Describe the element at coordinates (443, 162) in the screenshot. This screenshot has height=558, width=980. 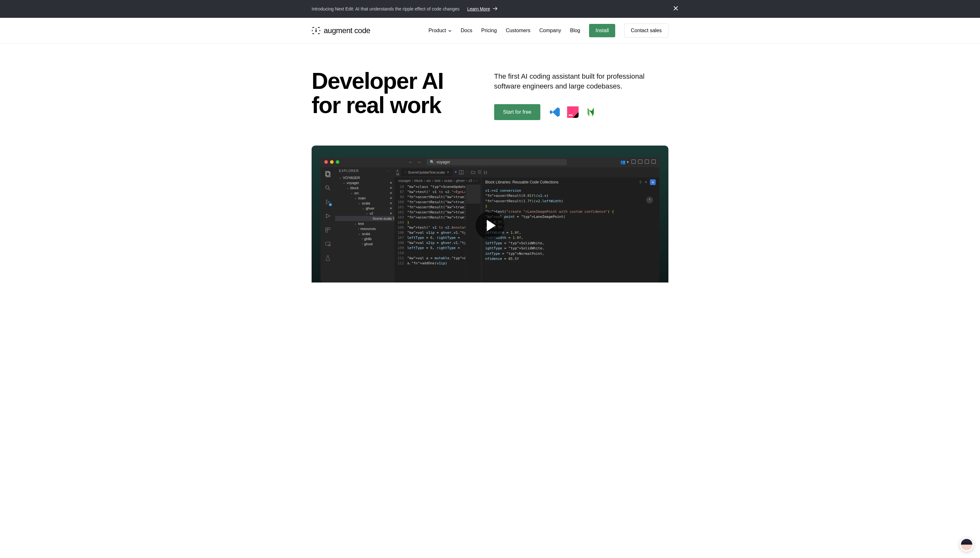
I see `search-text: voyager` at that location.